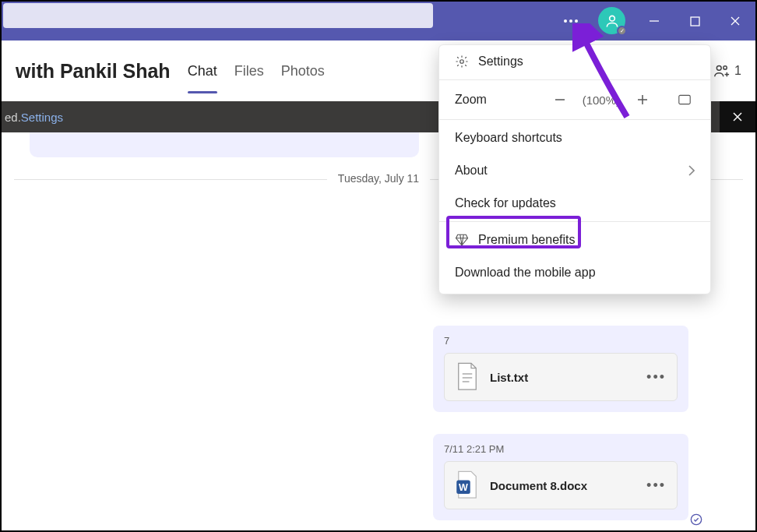  I want to click on file-attachment: W Document 8.docx •••, so click(561, 485).